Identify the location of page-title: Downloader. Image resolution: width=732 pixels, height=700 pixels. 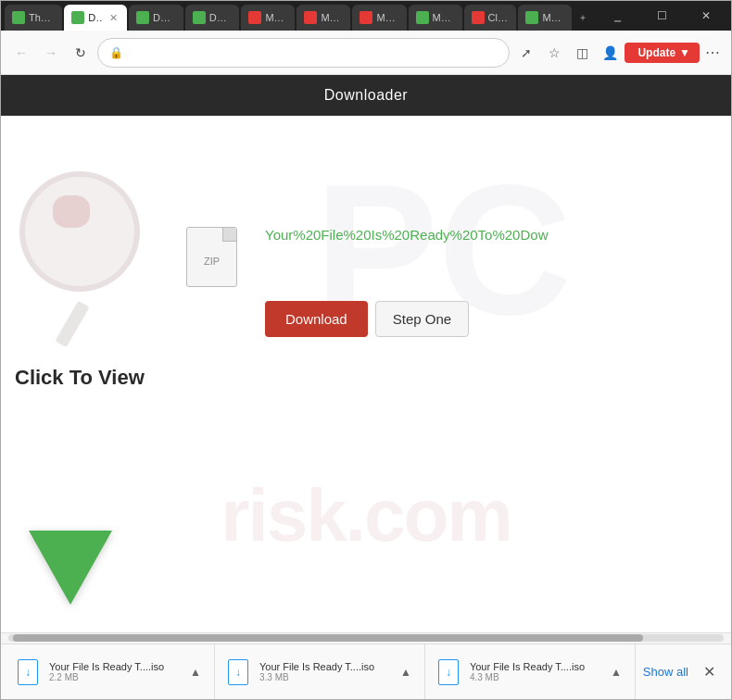
(366, 95).